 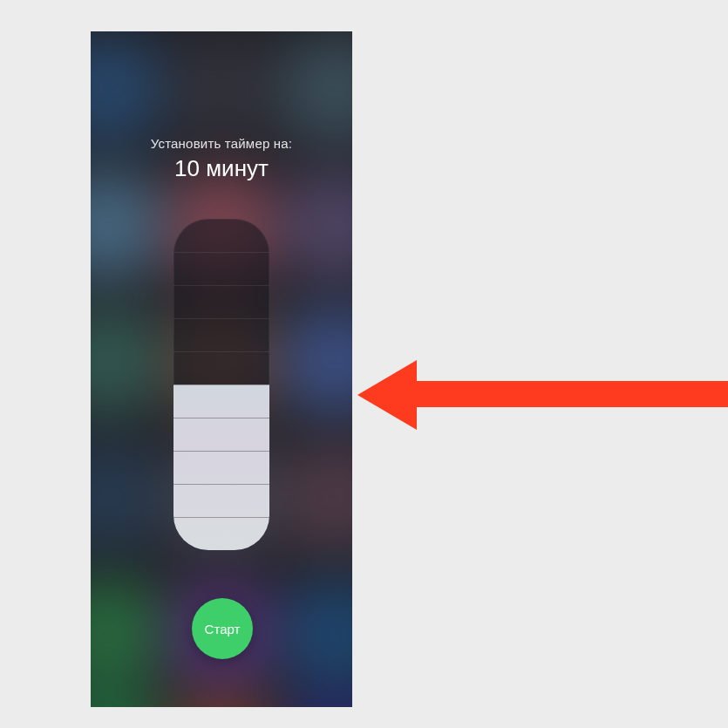 I want to click on arrow-shaft, so click(x=568, y=394).